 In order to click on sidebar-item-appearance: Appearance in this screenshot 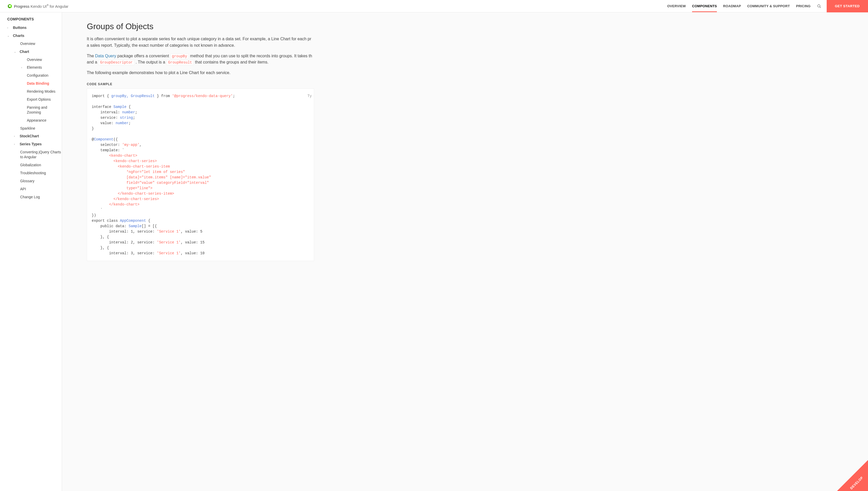, I will do `click(31, 120)`.